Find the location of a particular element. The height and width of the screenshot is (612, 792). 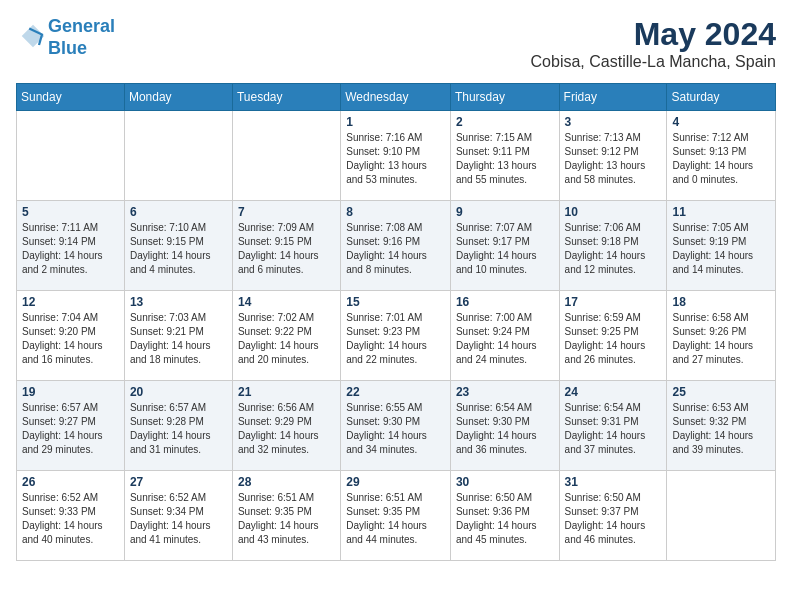

day-info: Sunrise: 6:58 AM Sunset: 9:26 PM Dayligh… is located at coordinates (721, 339).